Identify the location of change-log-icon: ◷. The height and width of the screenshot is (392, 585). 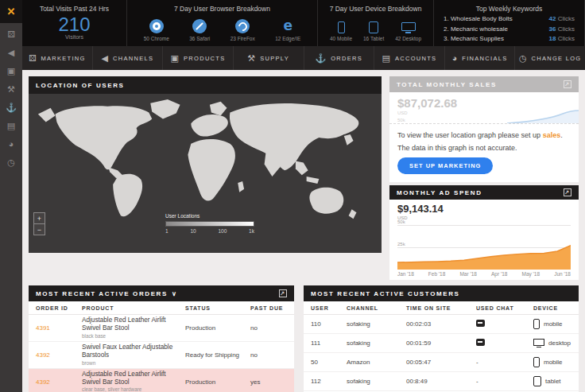
(11, 162).